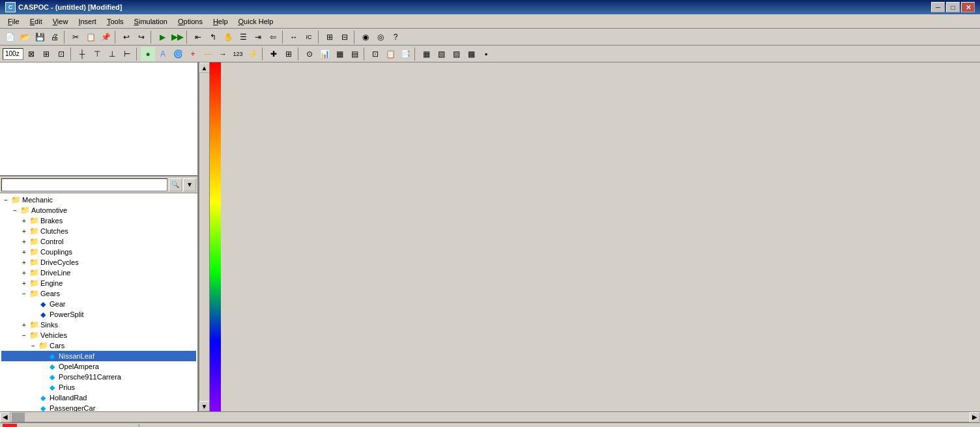  What do you see at coordinates (5, 417) in the screenshot?
I see `scroll-left-button: ◀` at bounding box center [5, 417].